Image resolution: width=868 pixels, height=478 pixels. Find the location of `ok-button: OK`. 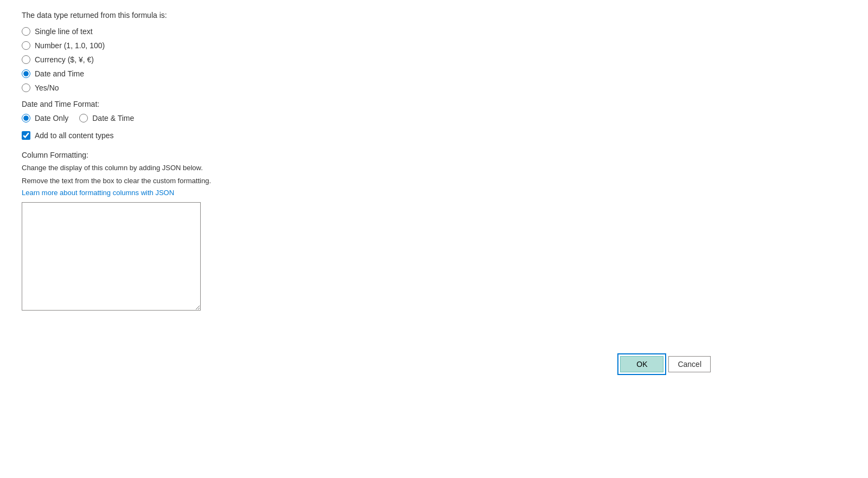

ok-button: OK is located at coordinates (642, 364).